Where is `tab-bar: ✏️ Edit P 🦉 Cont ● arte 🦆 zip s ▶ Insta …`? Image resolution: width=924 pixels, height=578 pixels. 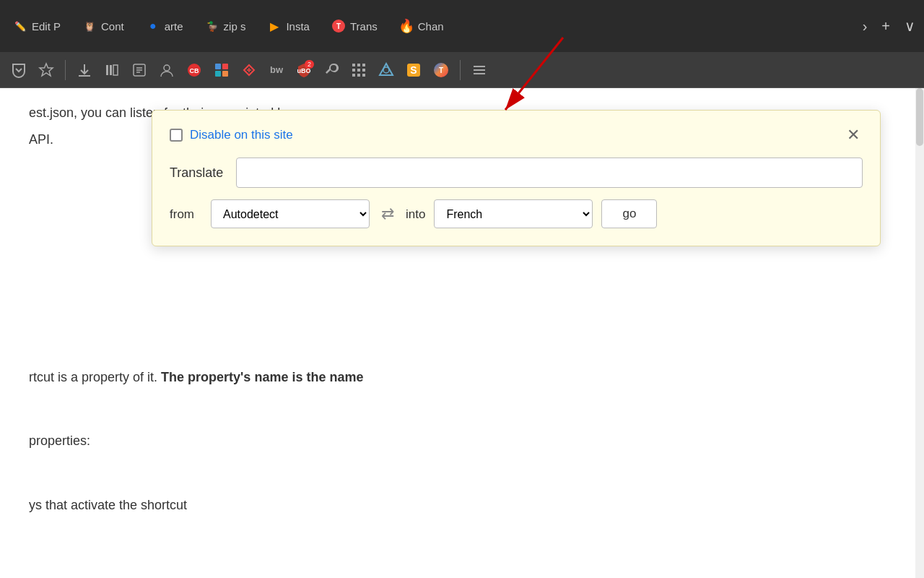 tab-bar: ✏️ Edit P 🦉 Cont ● arte 🦆 zip s ▶ Insta … is located at coordinates (462, 26).